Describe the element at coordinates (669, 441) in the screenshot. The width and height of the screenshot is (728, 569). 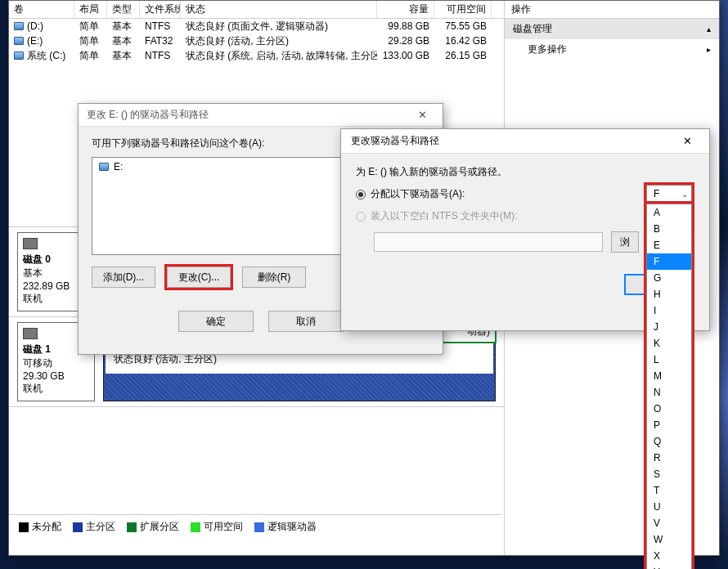
I see `drive-letter-option: Q` at that location.